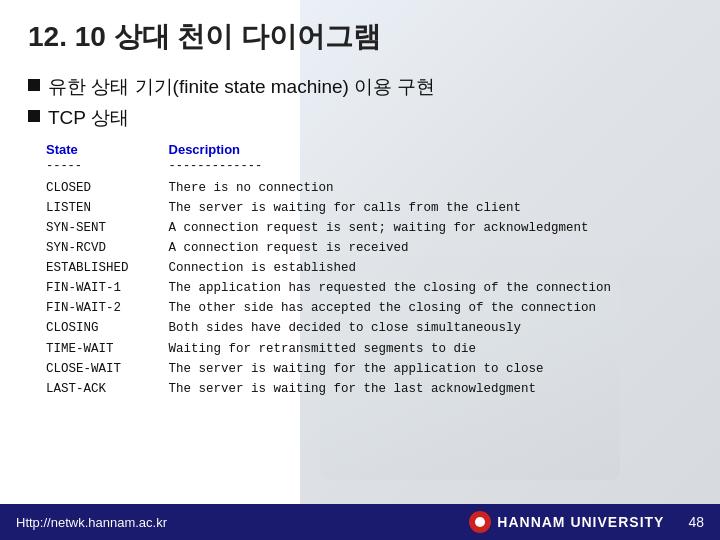 The height and width of the screenshot is (540, 720). I want to click on state-cell: ESTABLISHED, so click(108, 268).